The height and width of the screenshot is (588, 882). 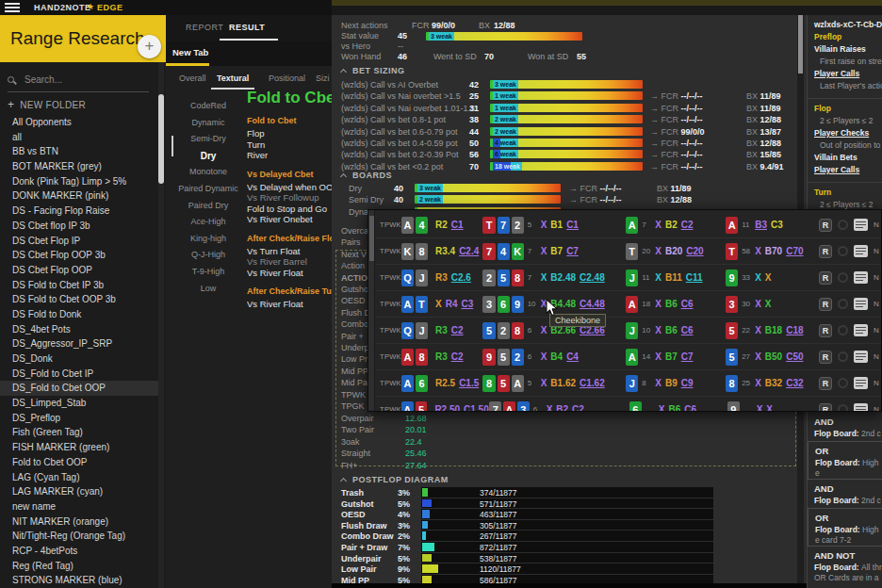 I want to click on action-token: B4, so click(x=556, y=356).